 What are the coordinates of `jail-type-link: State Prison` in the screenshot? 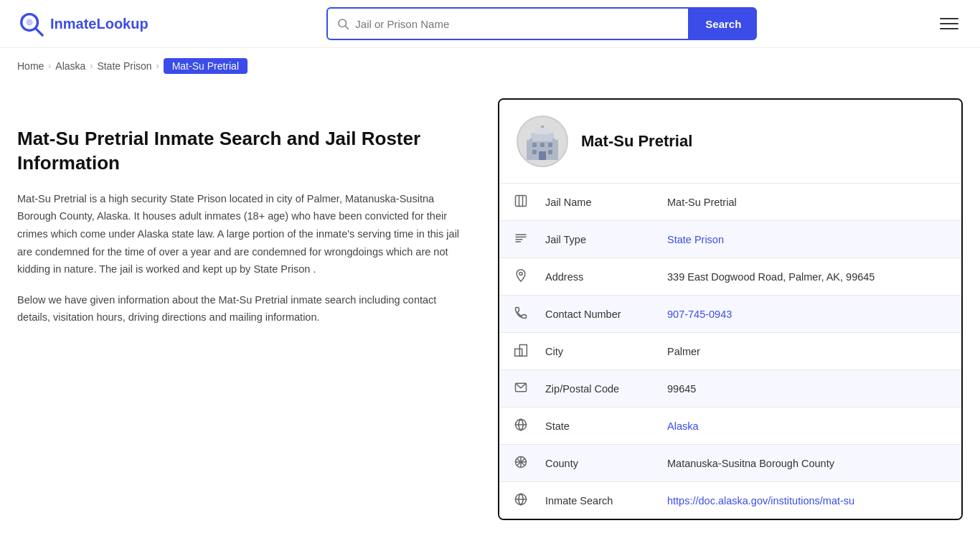 It's located at (696, 240).